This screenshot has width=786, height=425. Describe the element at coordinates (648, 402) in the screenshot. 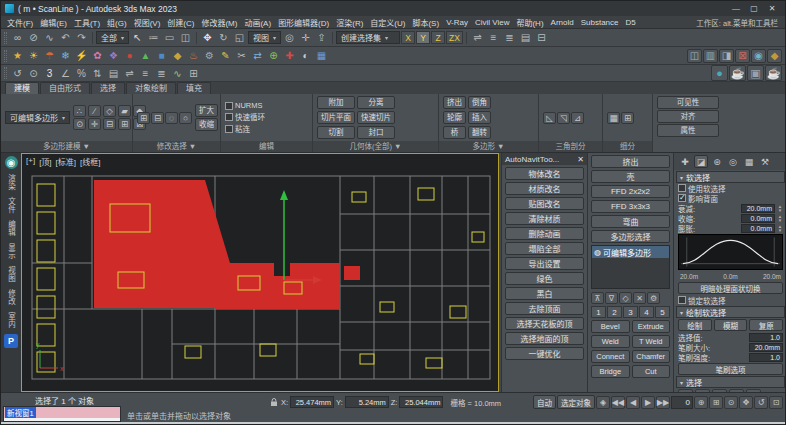

I see `play-icon: ▶` at that location.